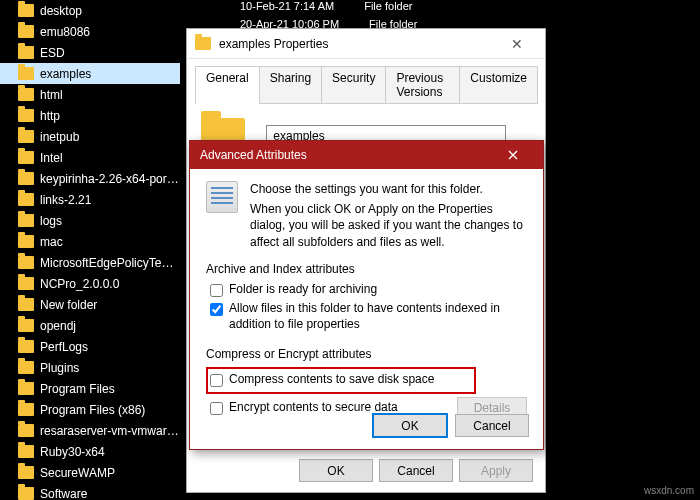  Describe the element at coordinates (388, 189) in the screenshot. I see `intro-line1: Choose the settings you want for this fo…` at that location.